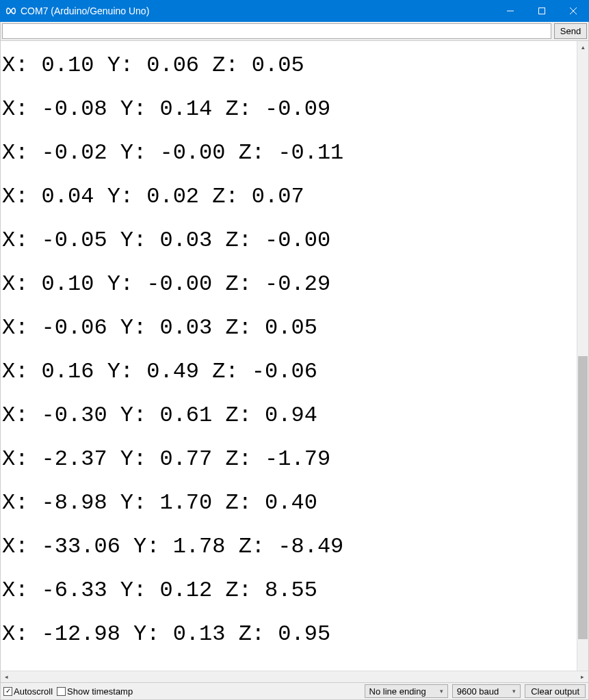  Describe the element at coordinates (542, 11) in the screenshot. I see `window-controls` at that location.